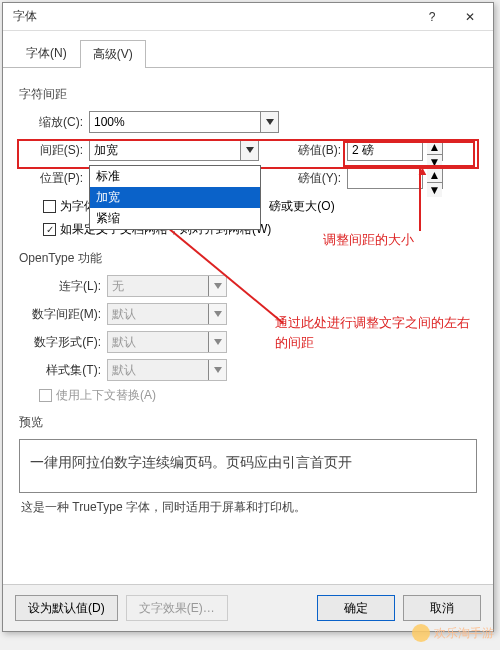 The image size is (500, 650). I want to click on label-position: 位置(P):, so click(52, 178).